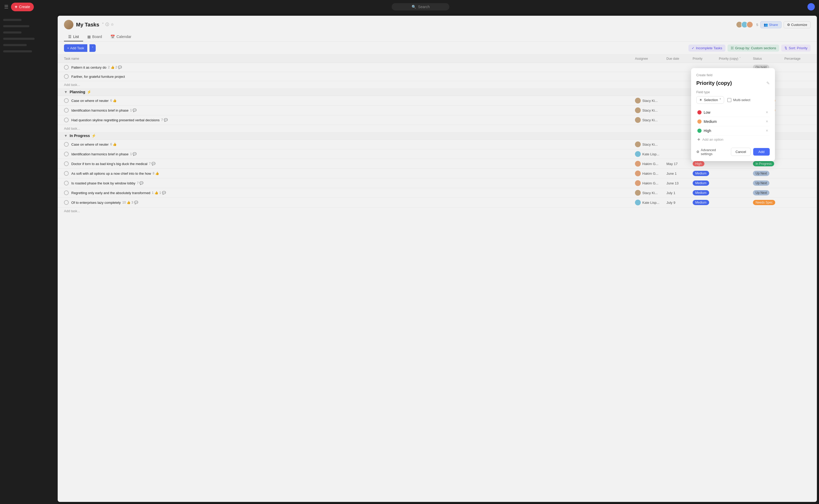 This screenshot has height=504, width=819. I want to click on add-option-row: ✚ Add an option, so click(733, 139).